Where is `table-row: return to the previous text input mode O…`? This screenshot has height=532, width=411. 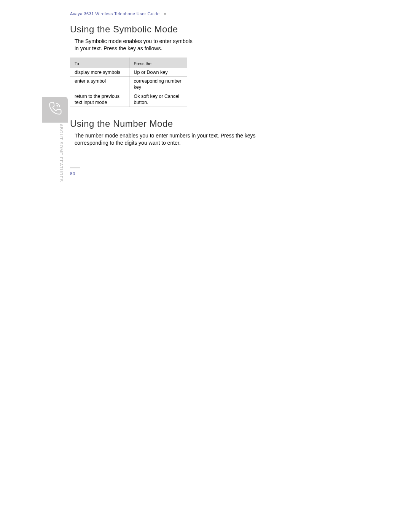
table-row: return to the previous text input mode O… is located at coordinates (129, 99).